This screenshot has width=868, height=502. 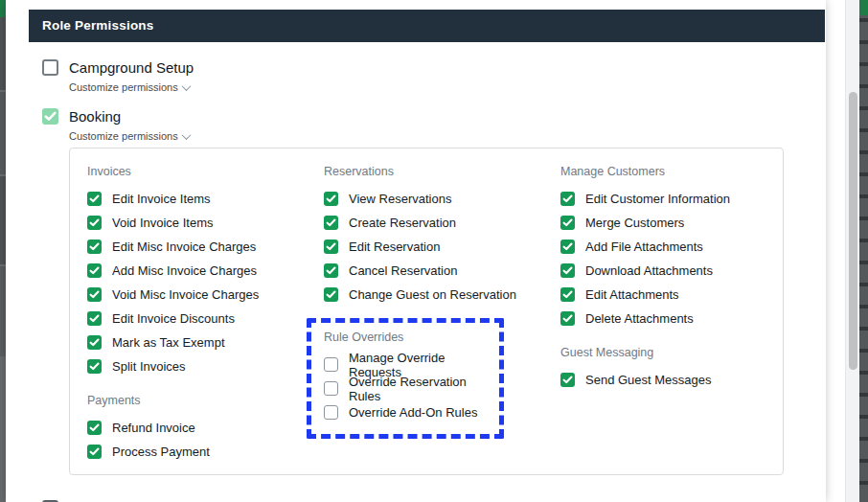 What do you see at coordinates (420, 389) in the screenshot?
I see `permission-label: Override Reservation Rules` at bounding box center [420, 389].